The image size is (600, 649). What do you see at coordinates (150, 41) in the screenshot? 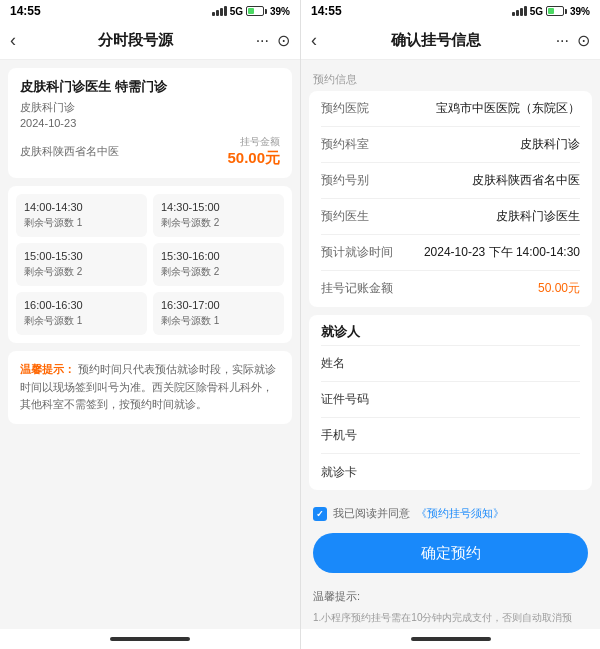
I see `left-nav-bar: ‹ 分时段号源 ··· ⊙` at bounding box center [150, 41].